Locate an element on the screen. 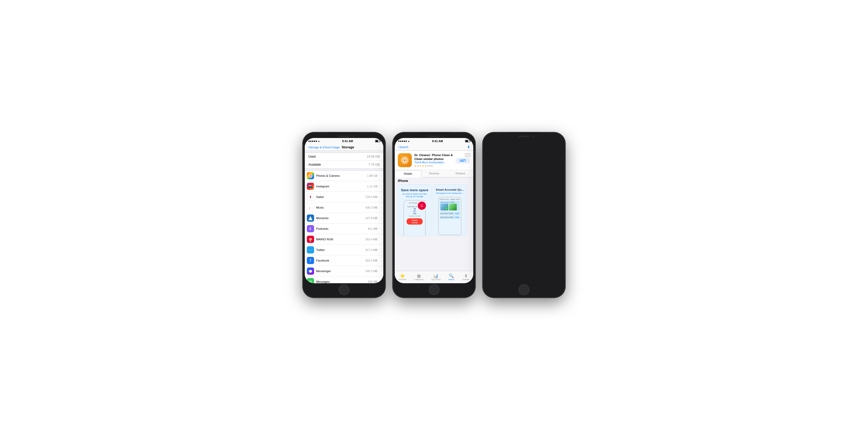  screenshots-section: Save more space No need to delete any fi… is located at coordinates (434, 211).